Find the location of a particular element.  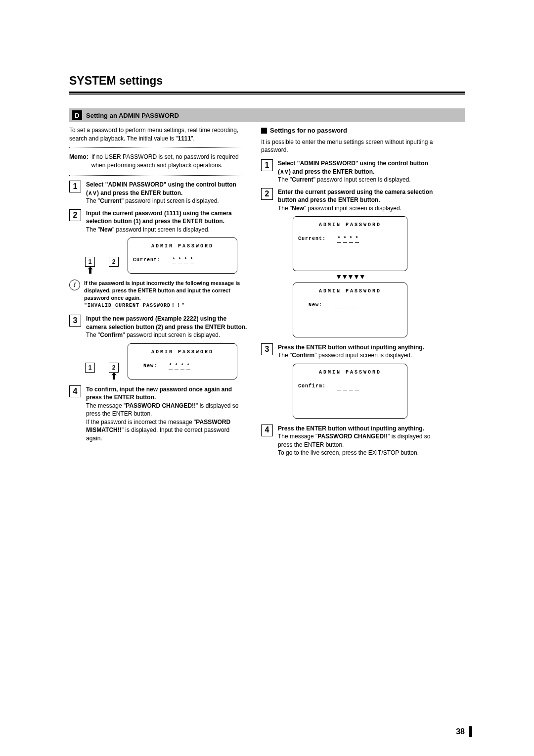

step-4: 4 Press the ENTER button without inputti… is located at coordinates (350, 441).